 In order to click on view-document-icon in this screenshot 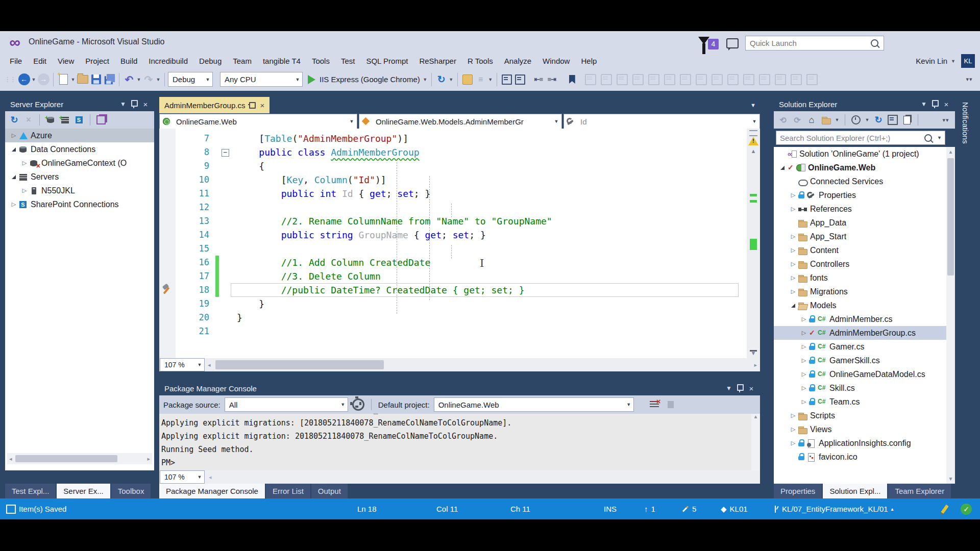, I will do `click(717, 80)`.